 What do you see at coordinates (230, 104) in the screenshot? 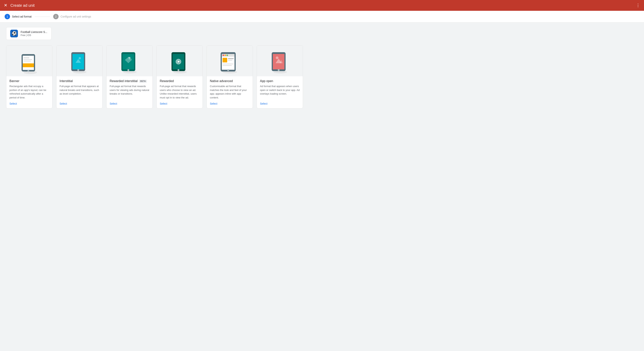
I see `select-button-native-advanced: Select` at bounding box center [230, 104].